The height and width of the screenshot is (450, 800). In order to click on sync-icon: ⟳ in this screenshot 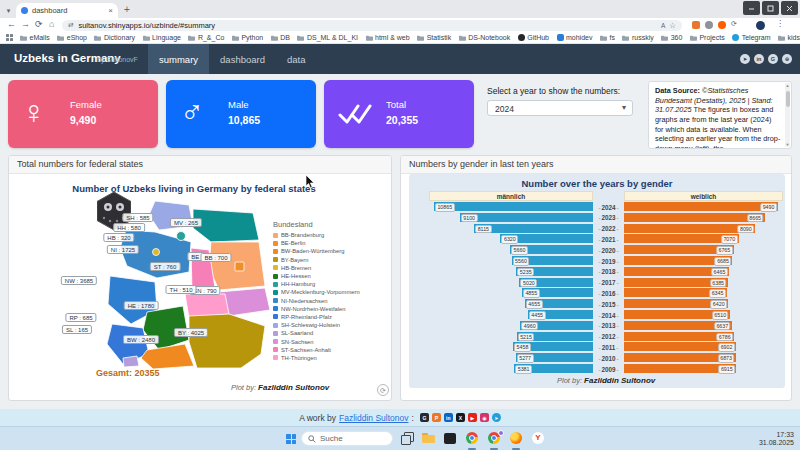, I will do `click(734, 24)`.